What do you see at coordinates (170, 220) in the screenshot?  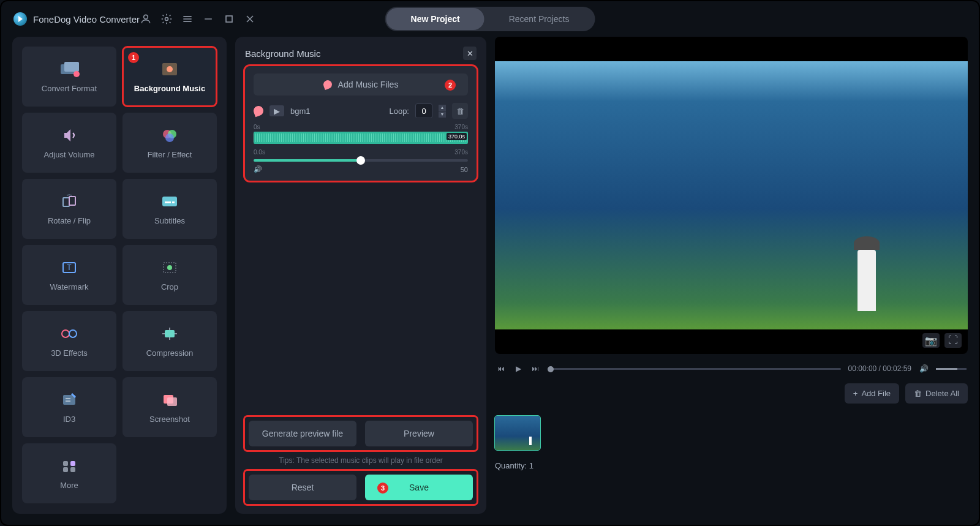 I see `tool-label: Subtitles` at bounding box center [170, 220].